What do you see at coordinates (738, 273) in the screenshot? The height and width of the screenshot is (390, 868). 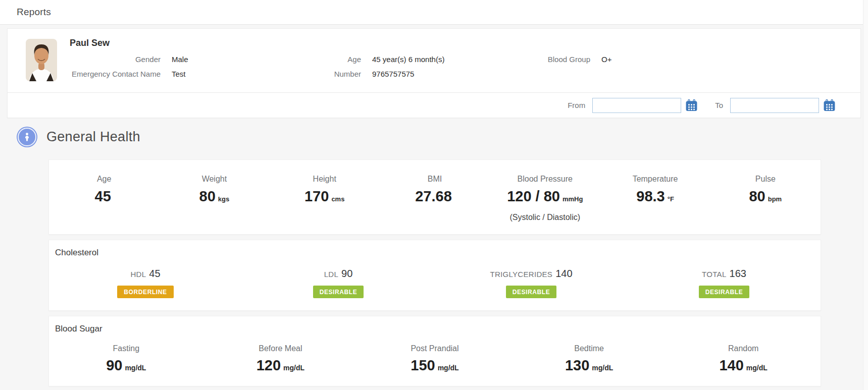 I see `cholesterol-value: 163` at bounding box center [738, 273].